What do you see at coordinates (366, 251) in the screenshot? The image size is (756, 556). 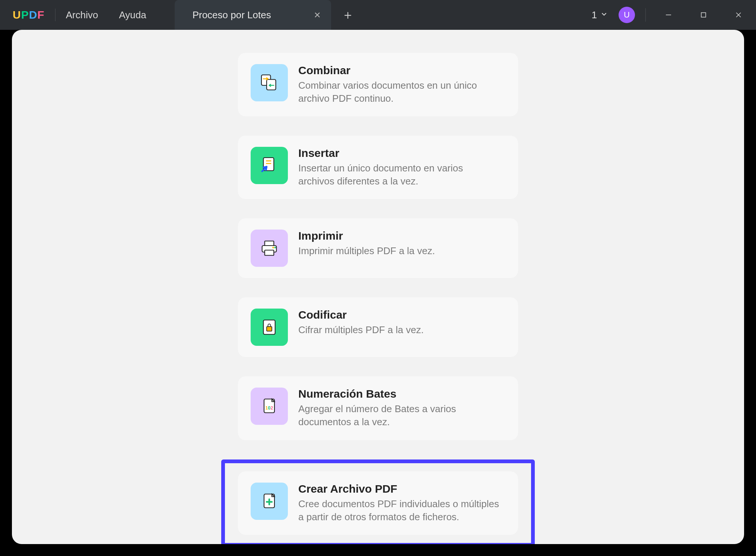 I see `card-desc: Imprimir múltiples PDF a la vez.` at bounding box center [366, 251].